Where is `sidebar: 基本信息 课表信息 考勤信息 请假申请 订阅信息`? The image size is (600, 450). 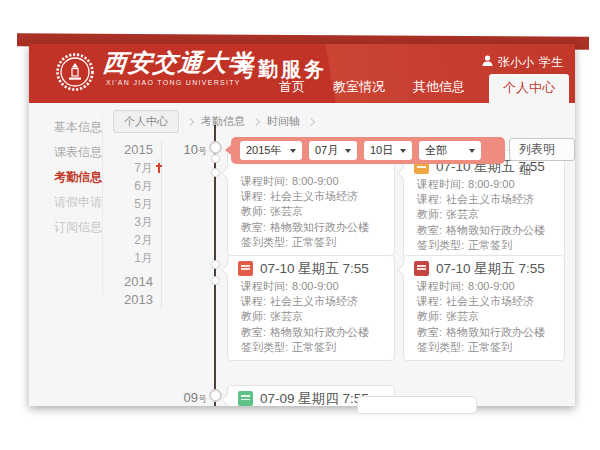
sidebar: 基本信息 课表信息 考勤信息 请假申请 订阅信息 is located at coordinates (66, 205).